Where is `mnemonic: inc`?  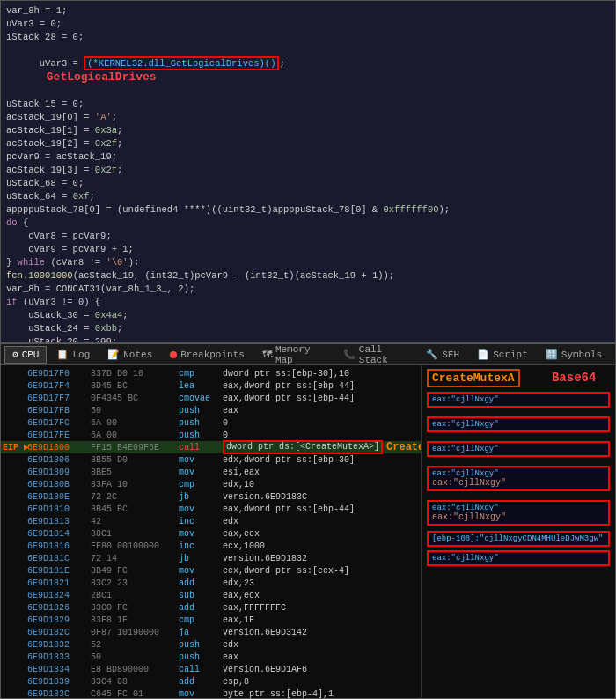
mnemonic: inc is located at coordinates (201, 521).